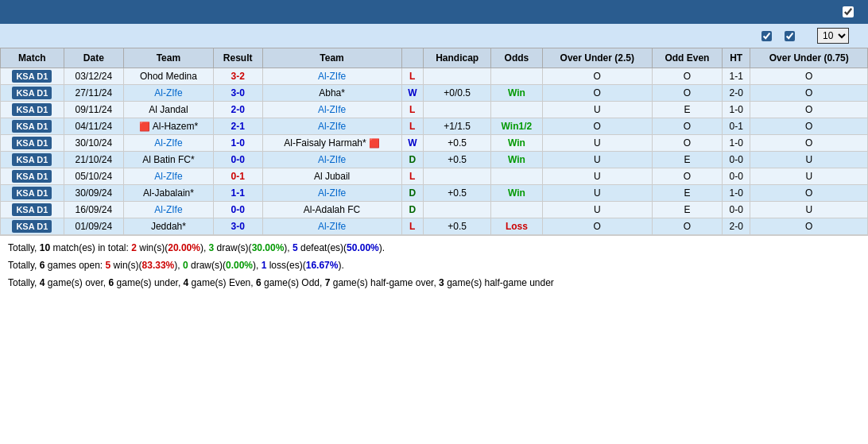  Describe the element at coordinates (94, 59) in the screenshot. I see `col-date: Date` at that location.